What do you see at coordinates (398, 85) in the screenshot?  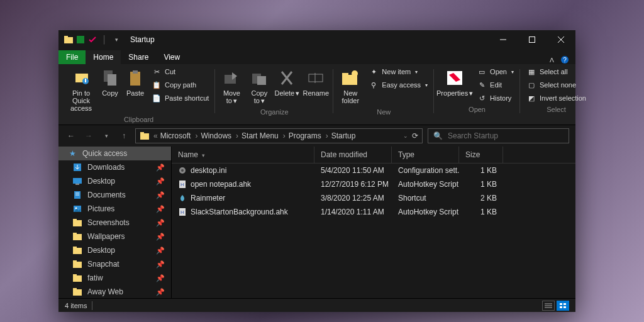 I see `easy-access-button: ⚲Easy access▾` at bounding box center [398, 85].